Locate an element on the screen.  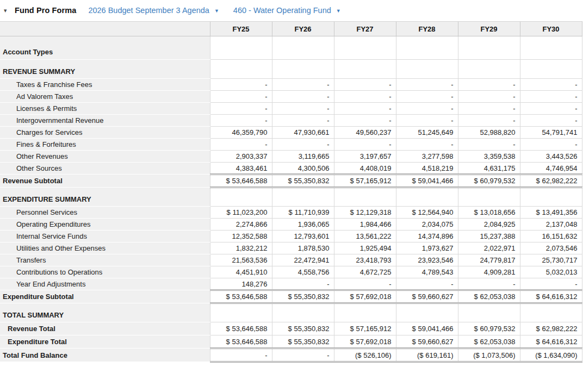
cell-fy27: 4,408,019 is located at coordinates (365, 169).